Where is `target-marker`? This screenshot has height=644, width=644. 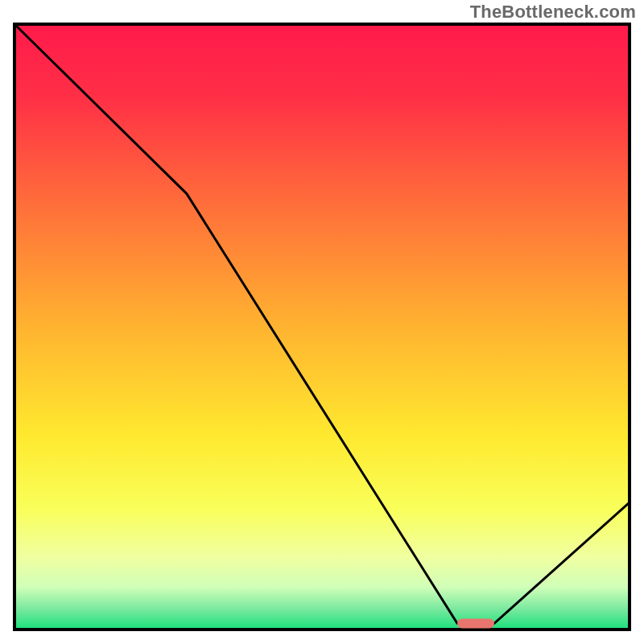 target-marker is located at coordinates (476, 624).